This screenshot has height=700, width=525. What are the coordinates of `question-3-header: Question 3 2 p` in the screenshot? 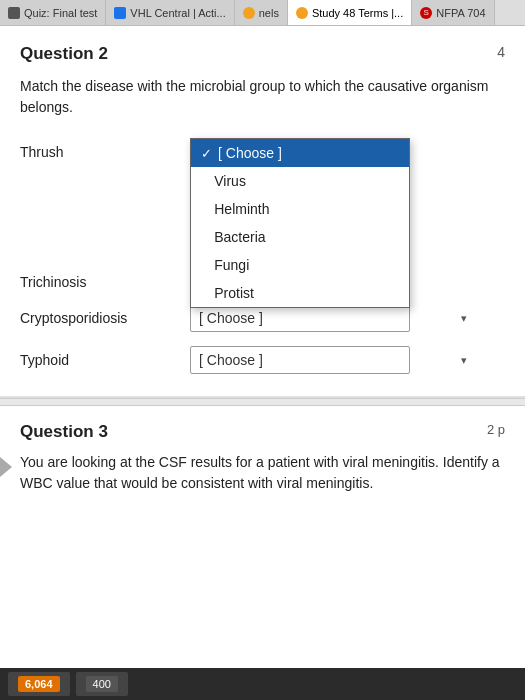 It's located at (262, 432).